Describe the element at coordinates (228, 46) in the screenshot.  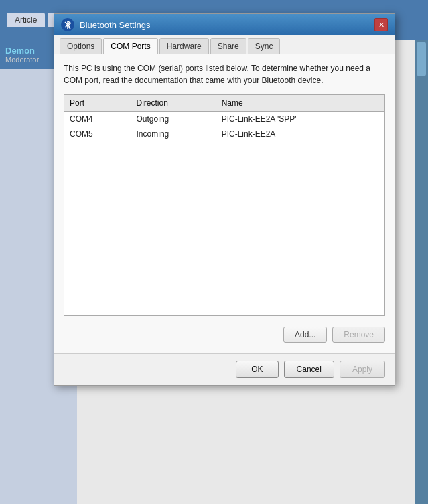
I see `tab-share: Share` at that location.